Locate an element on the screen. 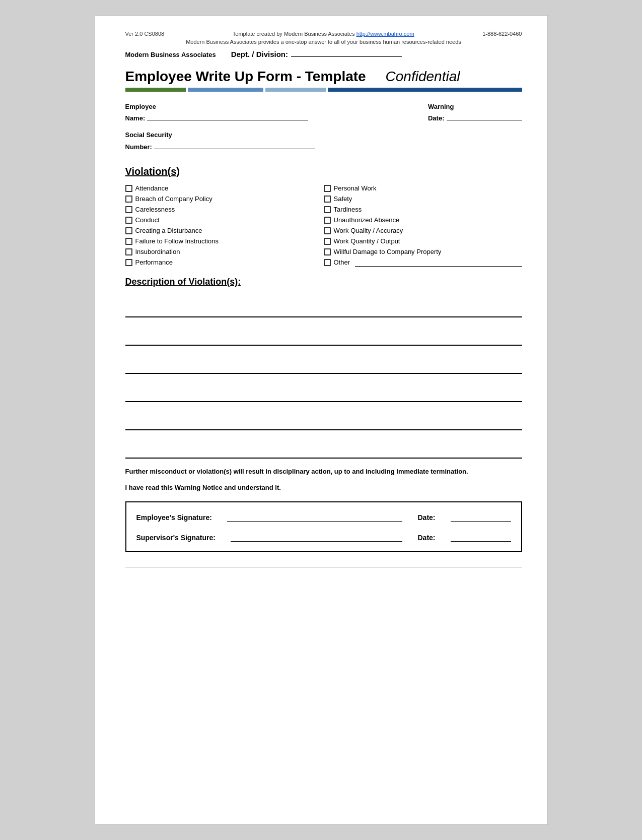 The height and width of the screenshot is (840, 642). checkbox-other: Other is located at coordinates (423, 263).